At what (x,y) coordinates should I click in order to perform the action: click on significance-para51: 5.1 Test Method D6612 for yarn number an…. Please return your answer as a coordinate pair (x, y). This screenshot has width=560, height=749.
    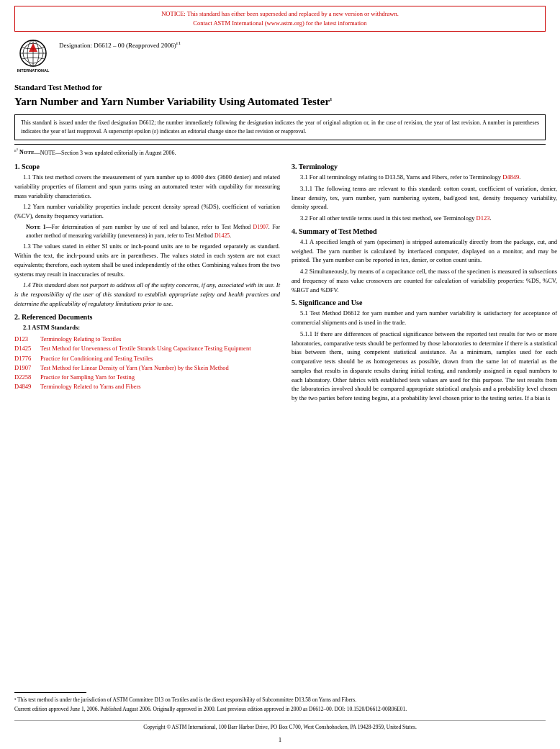
    Looking at the image, I should click on (425, 318).